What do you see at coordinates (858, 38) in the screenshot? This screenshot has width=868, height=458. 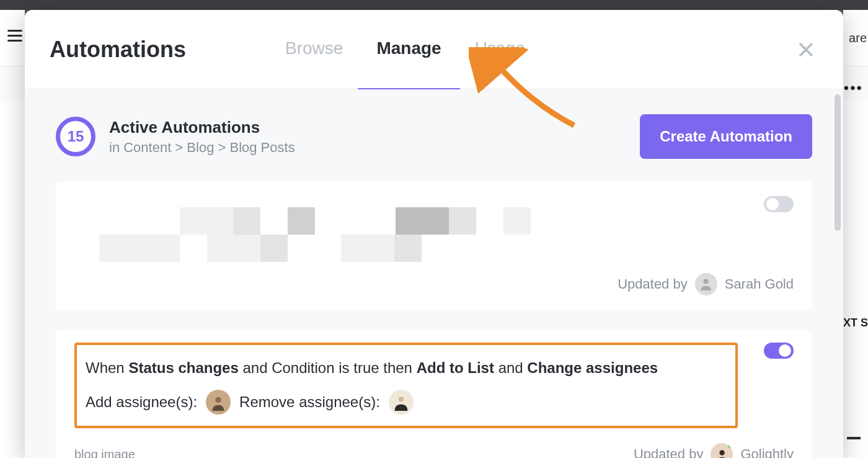 I see `bg-share-text: are` at bounding box center [858, 38].